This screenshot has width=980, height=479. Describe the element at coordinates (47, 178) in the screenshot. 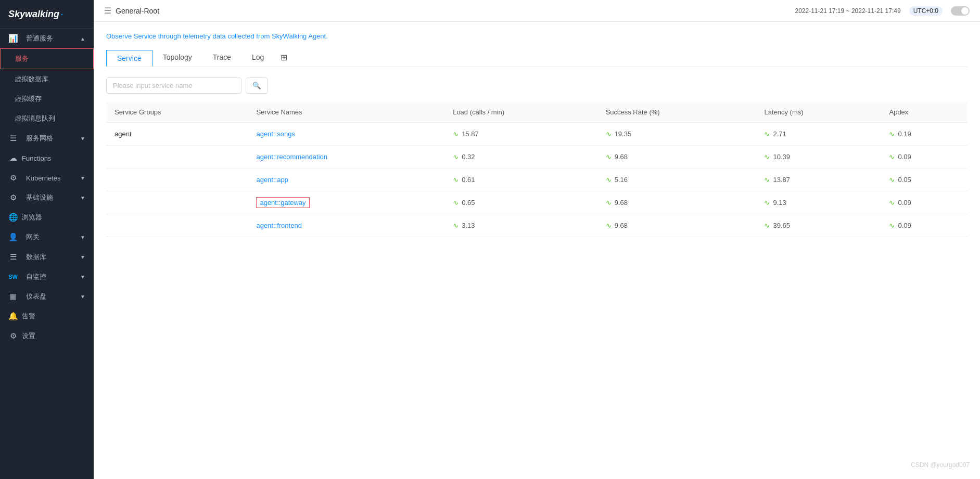

I see `sidebar-group-kubernetes: ⚙ Kubernetes ▼` at that location.